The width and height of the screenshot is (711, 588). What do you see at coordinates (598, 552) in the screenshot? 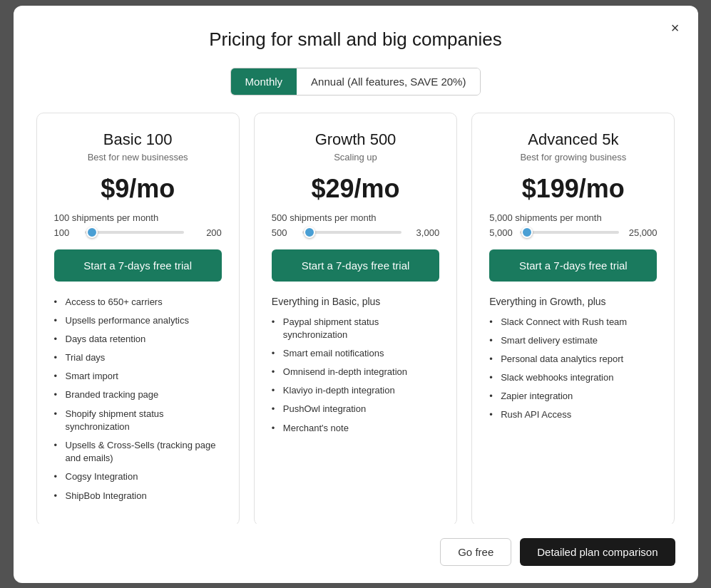
I see `detailed-comparison-button: Detailed plan comparison` at bounding box center [598, 552].